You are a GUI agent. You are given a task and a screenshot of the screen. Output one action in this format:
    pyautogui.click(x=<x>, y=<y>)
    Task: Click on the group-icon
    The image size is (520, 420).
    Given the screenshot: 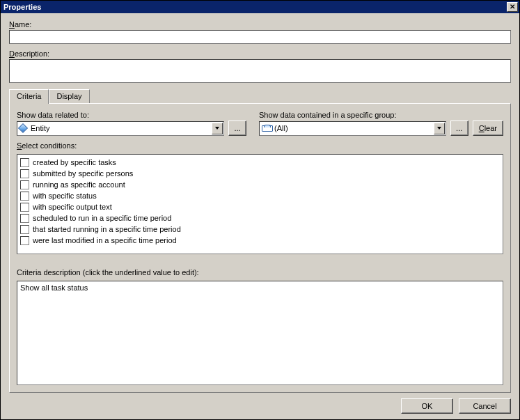 What is the action you would take?
    pyautogui.click(x=267, y=128)
    